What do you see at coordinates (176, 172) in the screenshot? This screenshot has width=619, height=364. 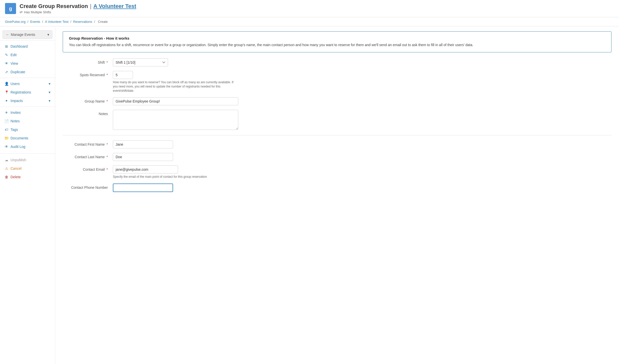 I see `contact-email-wrap: Specify the email of the main point of c…` at bounding box center [176, 172].